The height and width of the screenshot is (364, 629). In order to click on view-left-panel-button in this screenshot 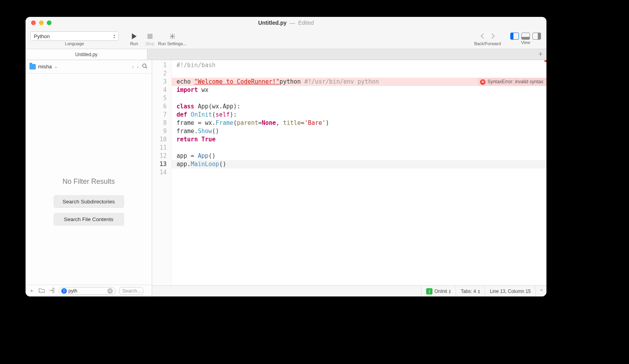, I will do `click(515, 36)`.